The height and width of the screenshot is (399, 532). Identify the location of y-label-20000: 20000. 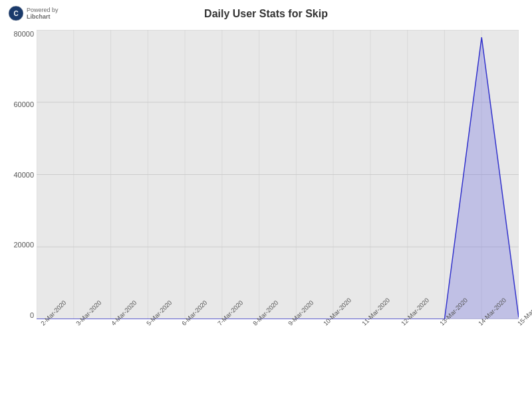
(25, 245).